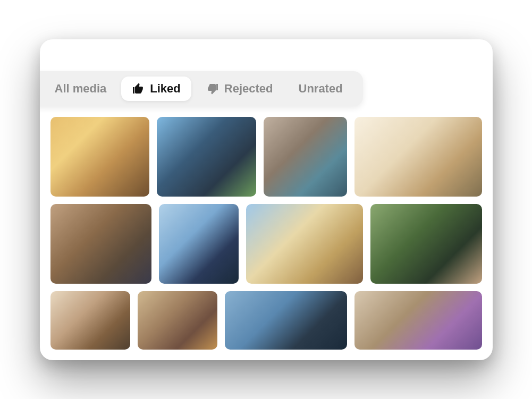 Image resolution: width=532 pixels, height=399 pixels. I want to click on thumb-down-icon, so click(213, 89).